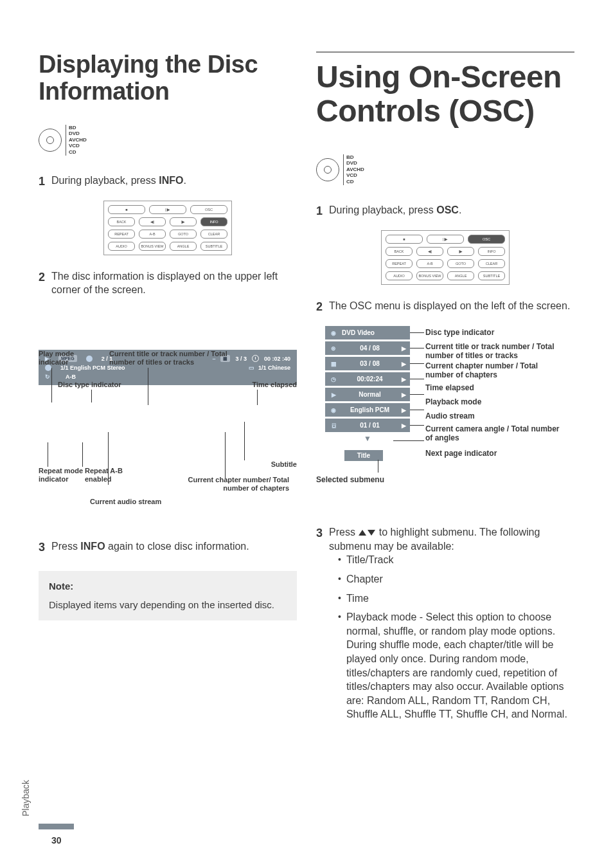  What do you see at coordinates (430, 251) in the screenshot?
I see `remote-btn: ◀|` at bounding box center [430, 251].